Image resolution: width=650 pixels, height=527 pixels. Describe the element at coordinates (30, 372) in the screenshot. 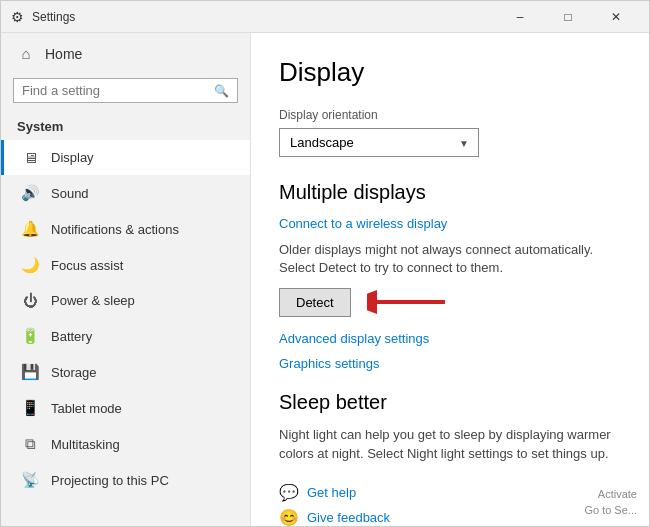

I see `storage-icon: 💾` at that location.